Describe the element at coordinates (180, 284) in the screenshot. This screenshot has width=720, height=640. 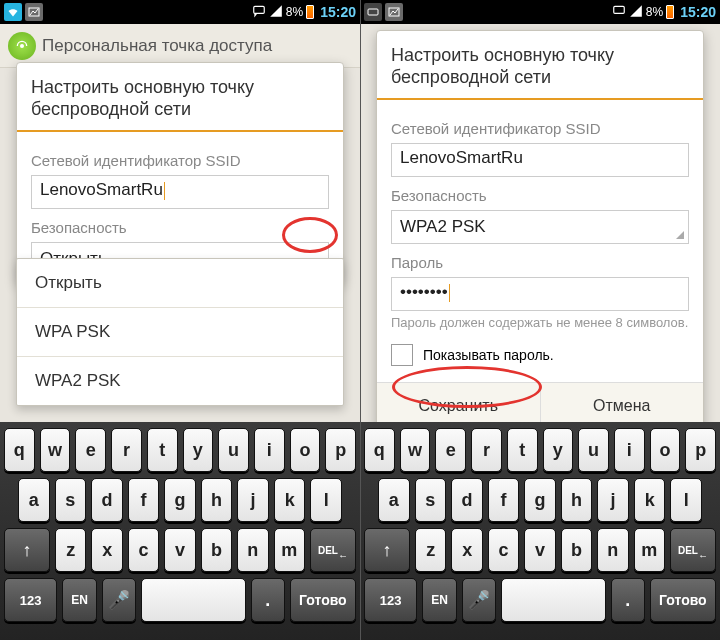
I see `option-open: Открыть` at that location.